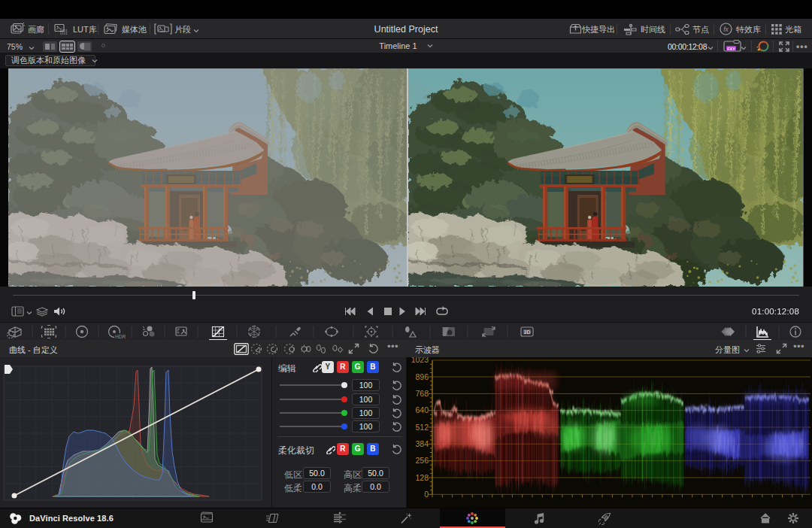 The image size is (812, 528). What do you see at coordinates (422, 410) in the screenshot?
I see `svg-text: 640` at bounding box center [422, 410].